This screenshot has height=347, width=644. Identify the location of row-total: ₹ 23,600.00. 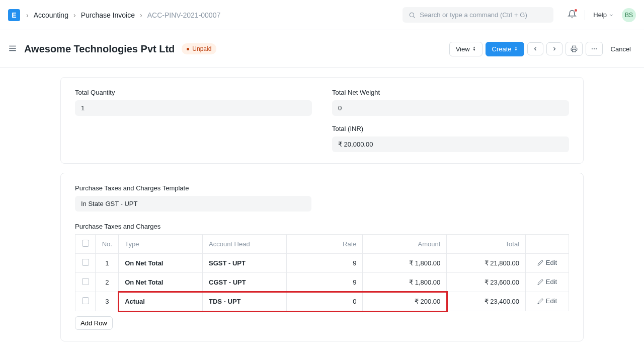
(486, 283).